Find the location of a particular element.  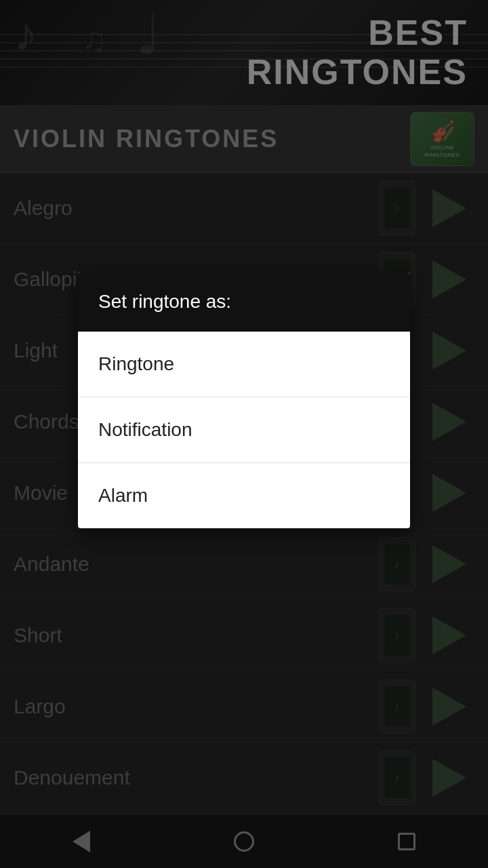

modal-option-alarm: Alarm is located at coordinates (244, 496).